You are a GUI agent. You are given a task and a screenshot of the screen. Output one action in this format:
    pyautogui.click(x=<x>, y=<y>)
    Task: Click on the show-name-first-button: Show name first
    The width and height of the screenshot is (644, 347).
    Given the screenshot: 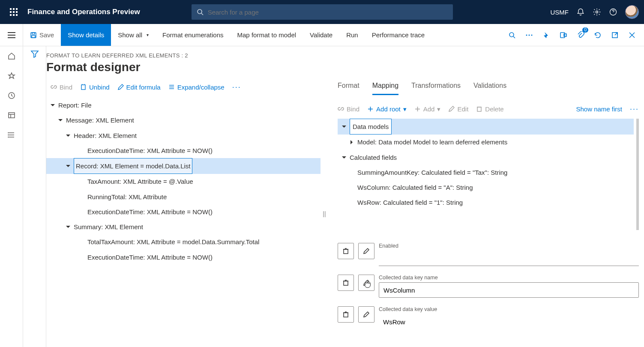 What is the action you would take?
    pyautogui.click(x=599, y=109)
    